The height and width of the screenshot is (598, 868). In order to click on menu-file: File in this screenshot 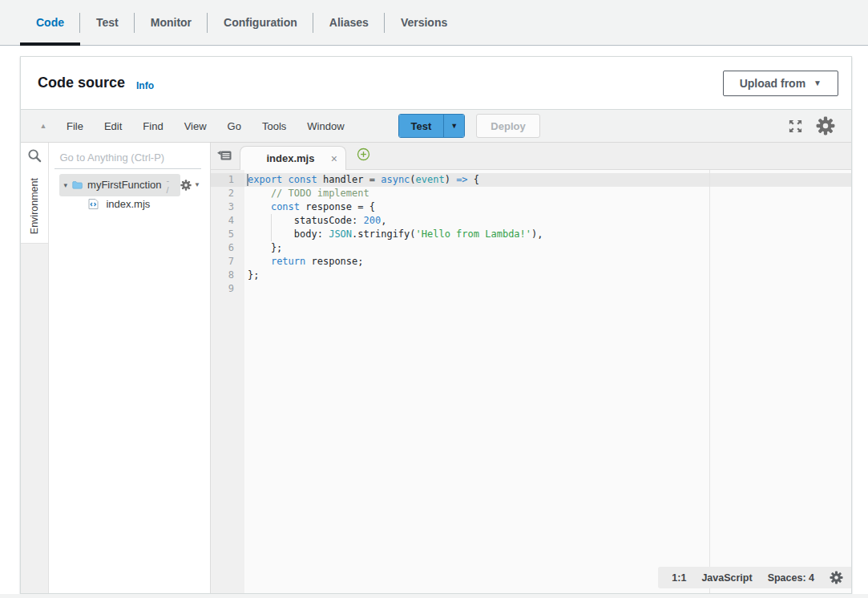, I will do `click(75, 127)`.